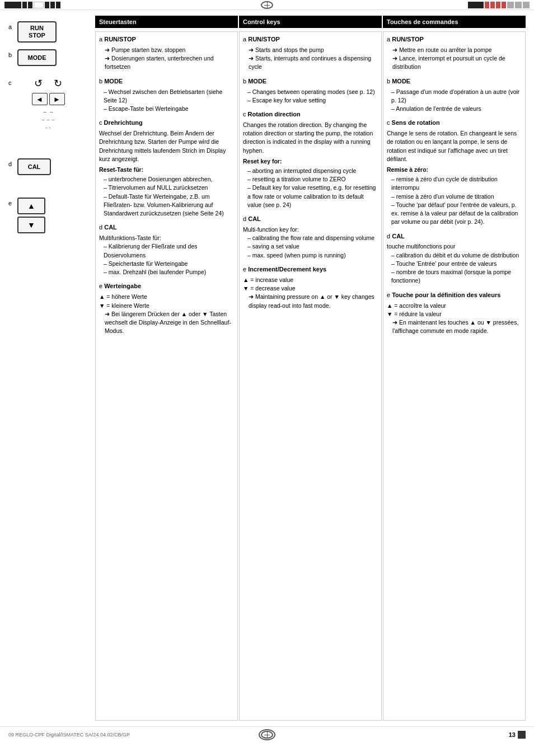 Image resolution: width=534 pixels, height=756 pixels. What do you see at coordinates (310, 50) in the screenshot?
I see `english-a-item-1: ➜ Starts and stops the pump` at bounding box center [310, 50].